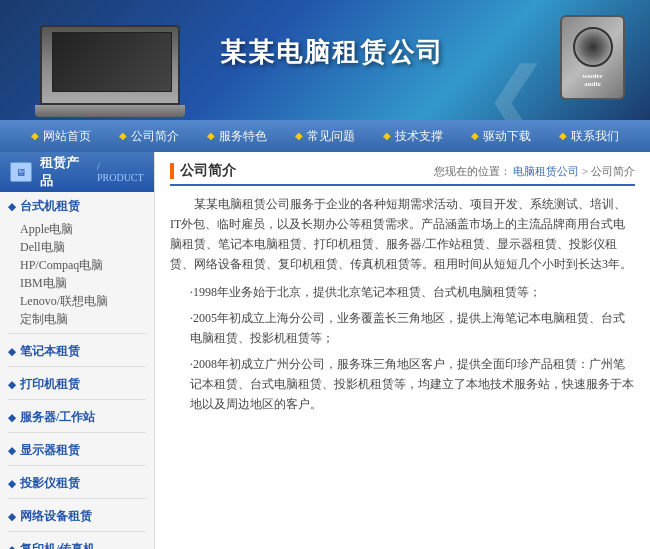 The image size is (650, 549). I want to click on sidebar-category-projector-icon: ◆, so click(12, 484).